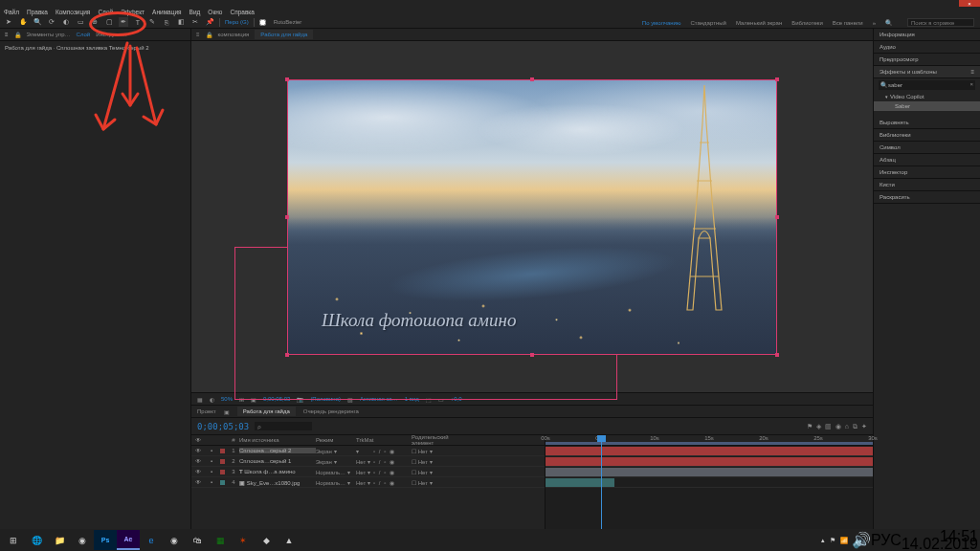 The width and height of the screenshot is (980, 551). I want to click on layer-trkmat: ▾, so click(365, 452).